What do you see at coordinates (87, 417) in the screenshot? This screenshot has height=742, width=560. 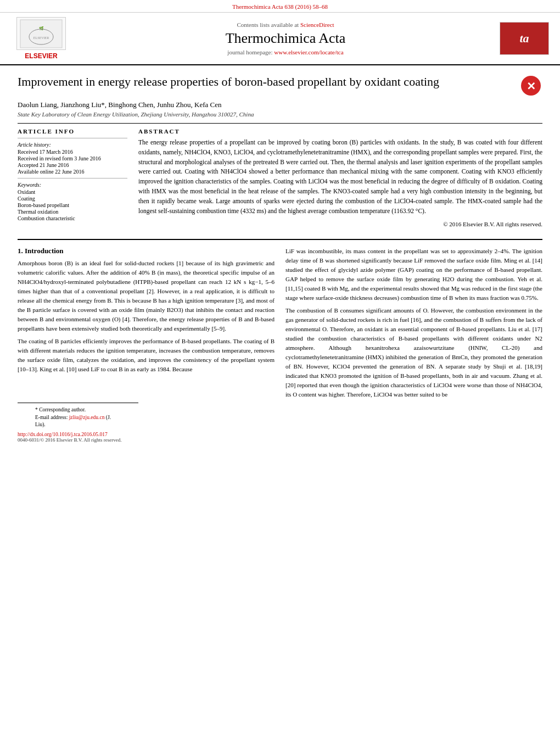 I see `email-link: jzliu@zju.edu.cn` at bounding box center [87, 417].